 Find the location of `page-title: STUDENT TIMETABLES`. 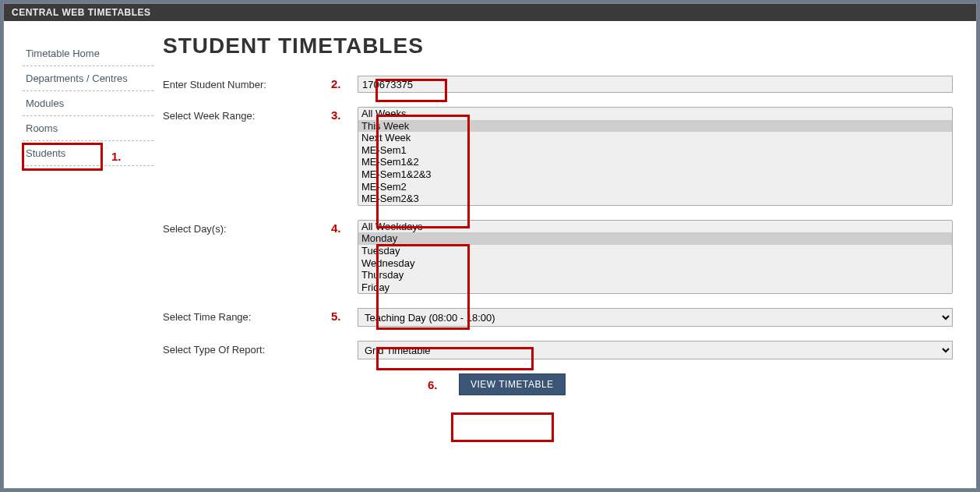

page-title: STUDENT TIMETABLES is located at coordinates (558, 46).